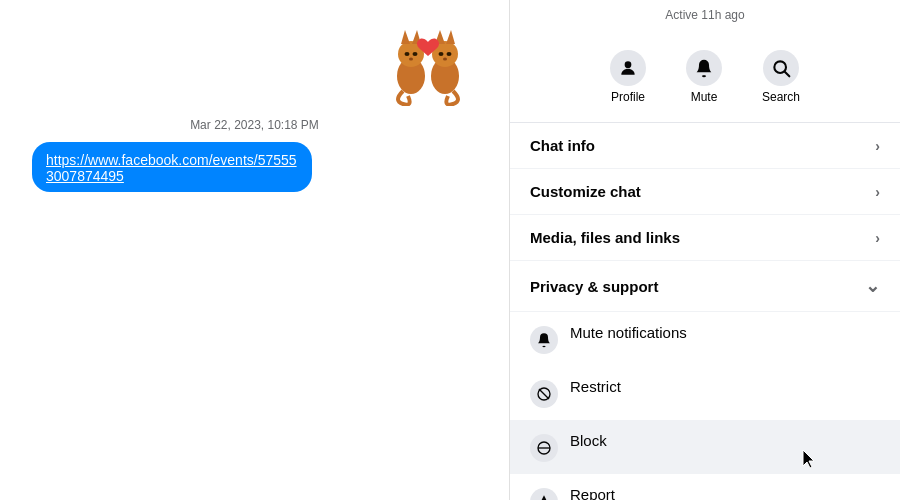 The width and height of the screenshot is (900, 500). Describe the element at coordinates (628, 77) in the screenshot. I see `profile-button: Profile` at that location.